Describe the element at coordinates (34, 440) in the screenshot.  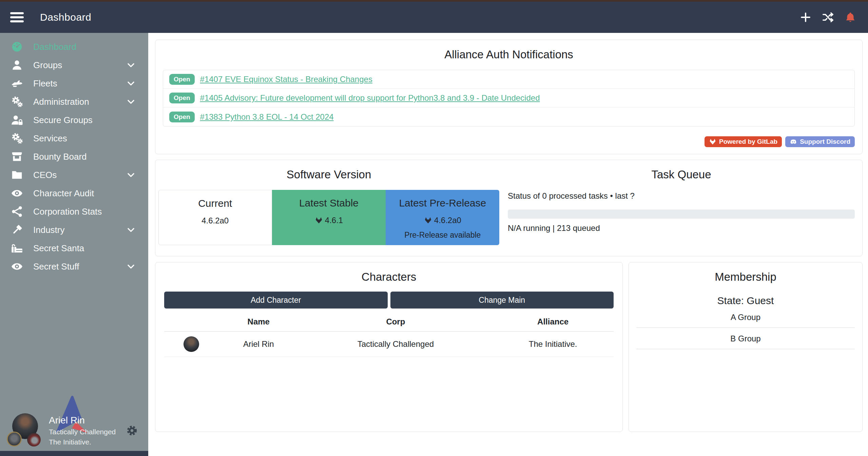
I see `alliance-logo` at that location.